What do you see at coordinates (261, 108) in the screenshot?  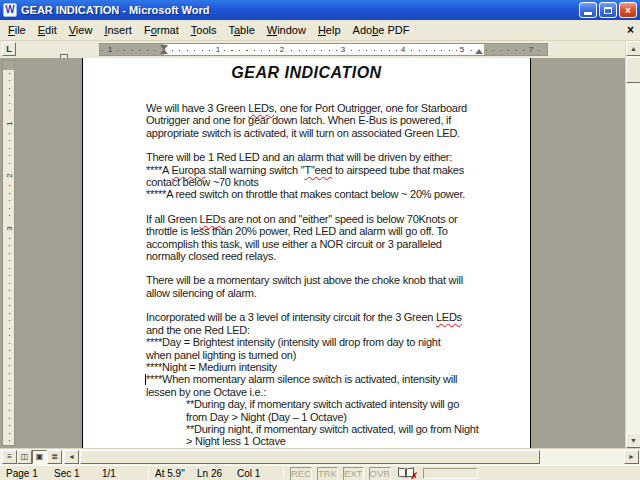 I see `misspelled-word: LEDs` at bounding box center [261, 108].